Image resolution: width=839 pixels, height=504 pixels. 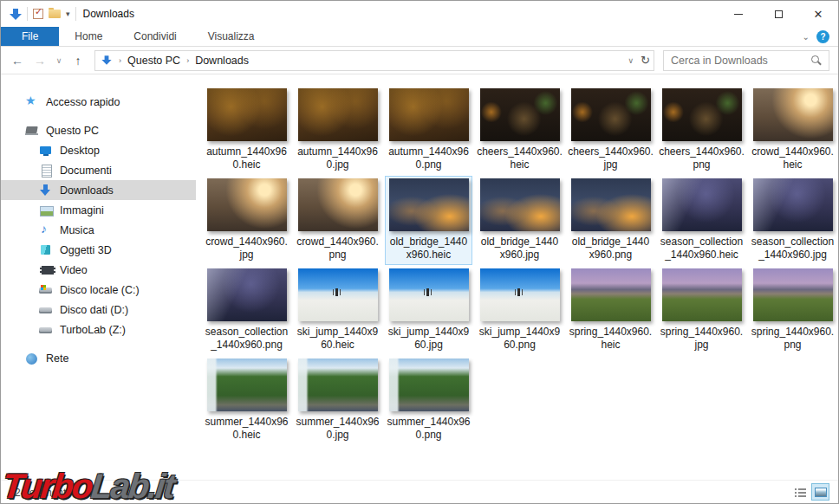 What do you see at coordinates (55, 14) in the screenshot?
I see `new-folder-icon` at bounding box center [55, 14].